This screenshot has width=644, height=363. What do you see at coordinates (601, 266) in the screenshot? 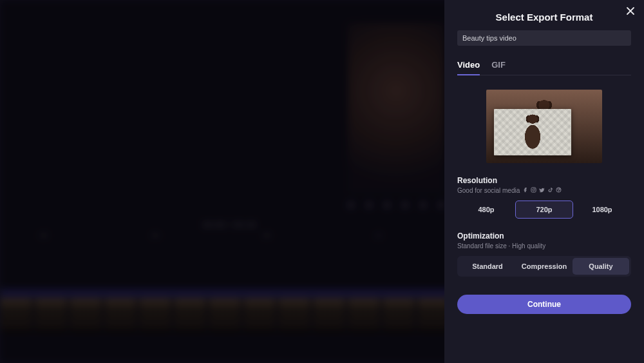
I see `optimization-quality: Quality` at bounding box center [601, 266].